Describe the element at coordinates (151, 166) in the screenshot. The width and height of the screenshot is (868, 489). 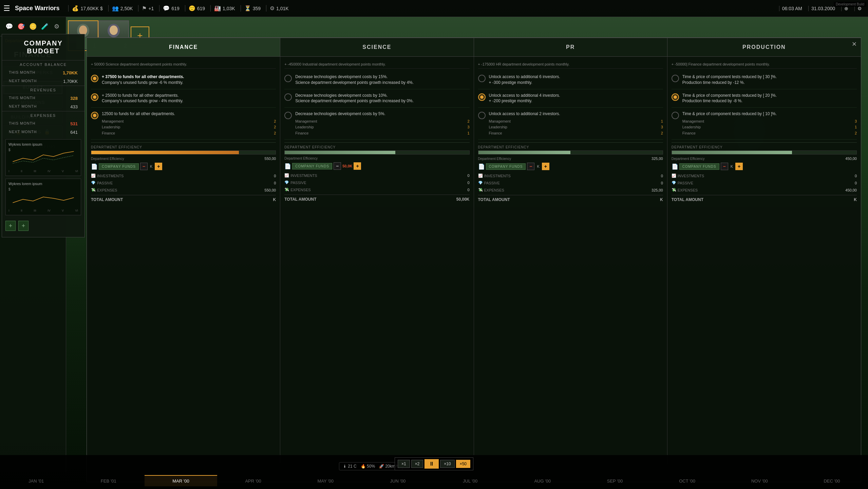
I see `finance-funds-k: K` at that location.